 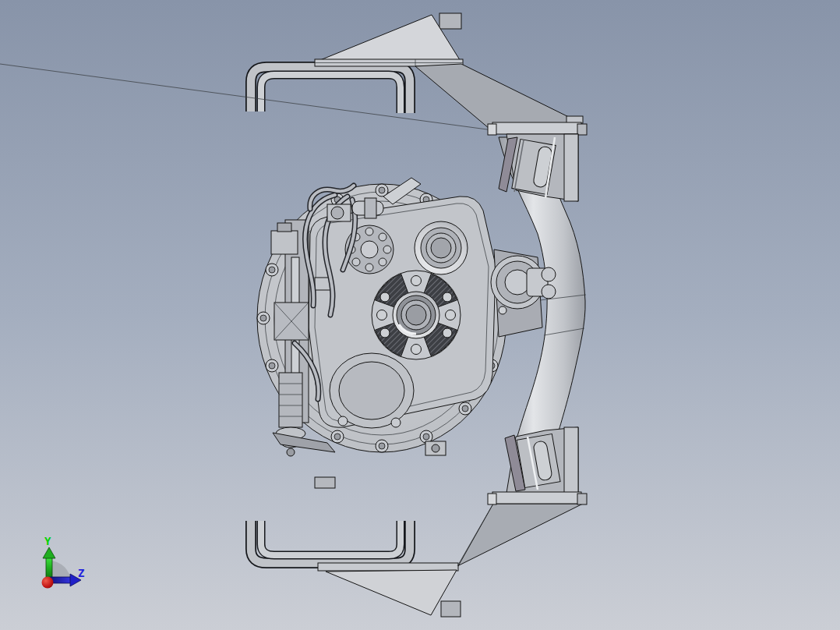 What do you see at coordinates (48, 541) in the screenshot?
I see `y-axis-label: Y` at bounding box center [48, 541].